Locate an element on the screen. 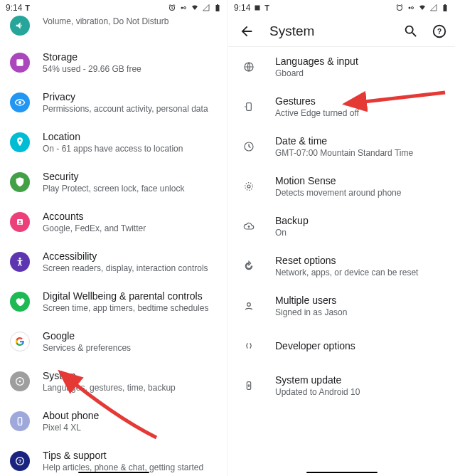  settings-item-accessibility: Accessibility Screen readers, display, i… is located at coordinates (114, 262).